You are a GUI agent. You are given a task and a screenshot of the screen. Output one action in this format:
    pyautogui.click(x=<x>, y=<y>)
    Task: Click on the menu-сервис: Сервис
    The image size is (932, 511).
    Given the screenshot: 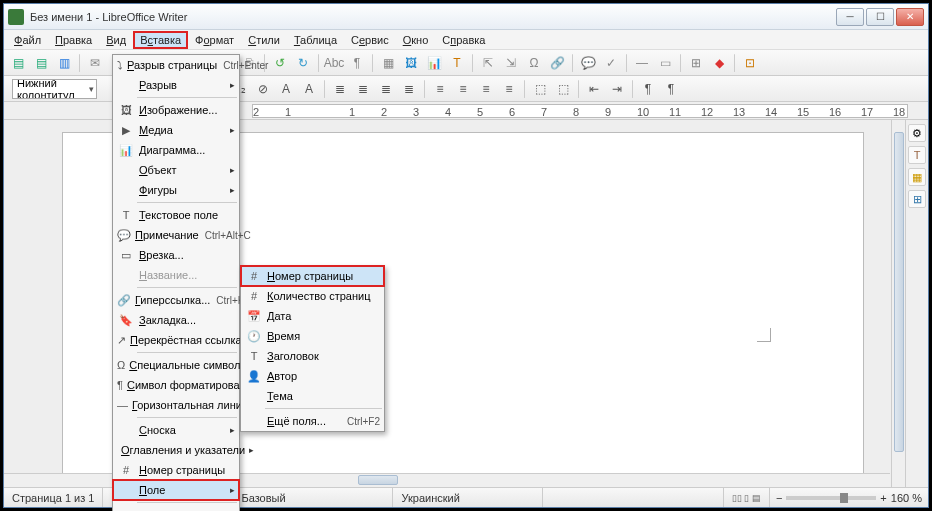 What is the action you would take?
    pyautogui.click(x=370, y=40)
    